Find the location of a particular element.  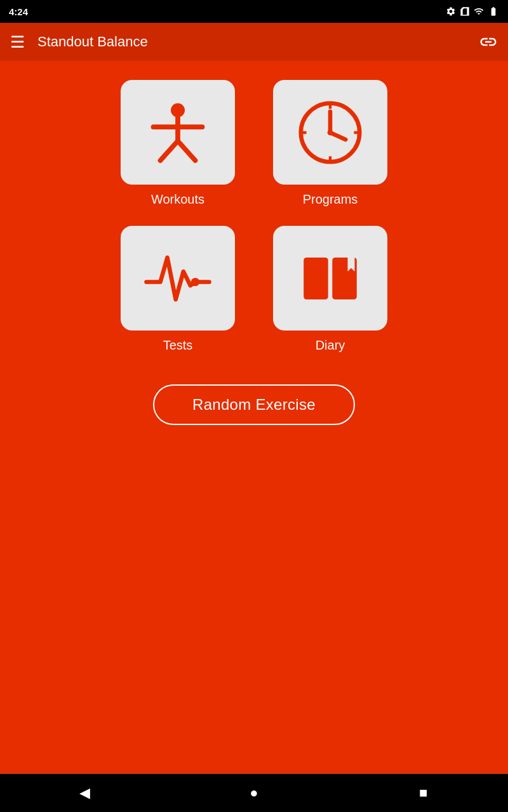

programs-label: Programs is located at coordinates (330, 199).